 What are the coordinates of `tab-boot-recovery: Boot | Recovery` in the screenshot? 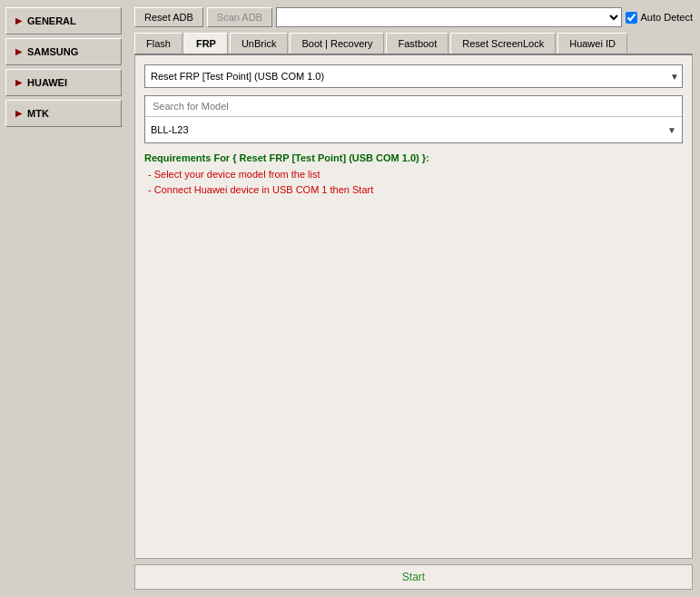 It's located at (337, 44).